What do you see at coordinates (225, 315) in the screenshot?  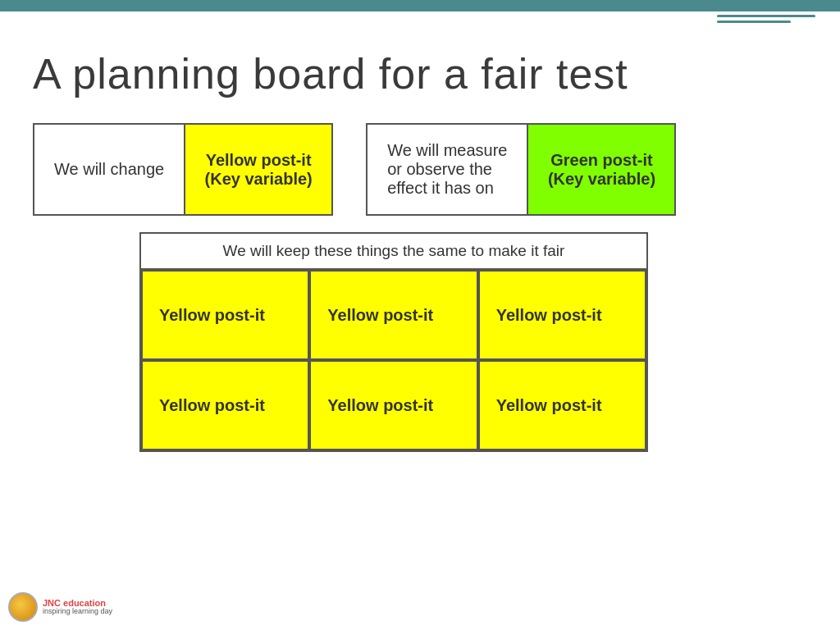 I see `postit-cell-1: Yellow post-it` at bounding box center [225, 315].